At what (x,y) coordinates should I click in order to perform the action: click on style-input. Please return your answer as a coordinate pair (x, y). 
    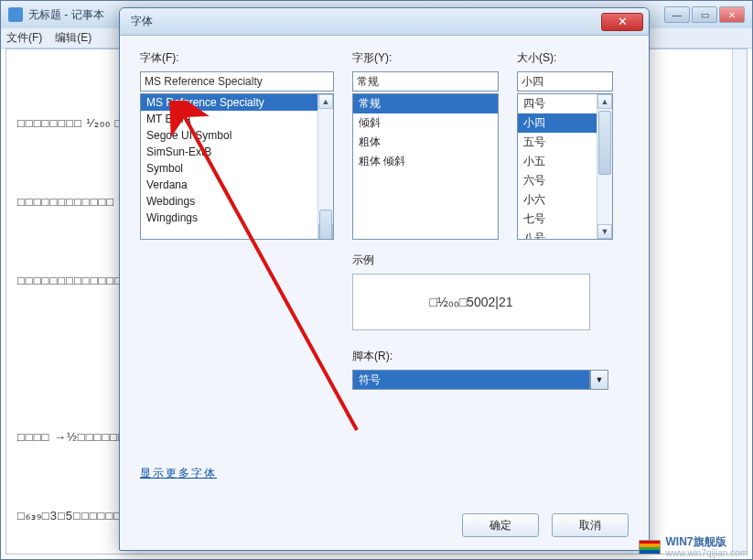
    Looking at the image, I should click on (425, 81).